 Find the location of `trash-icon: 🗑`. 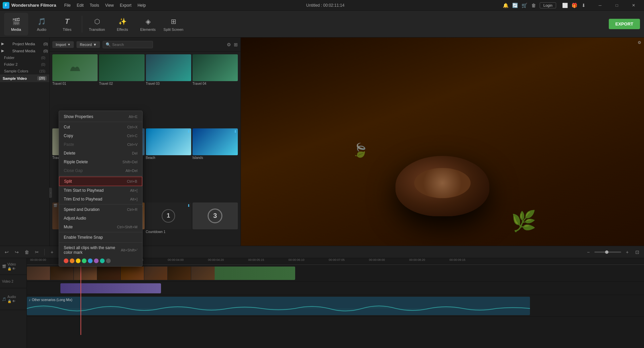

trash-icon: 🗑 is located at coordinates (534, 5).